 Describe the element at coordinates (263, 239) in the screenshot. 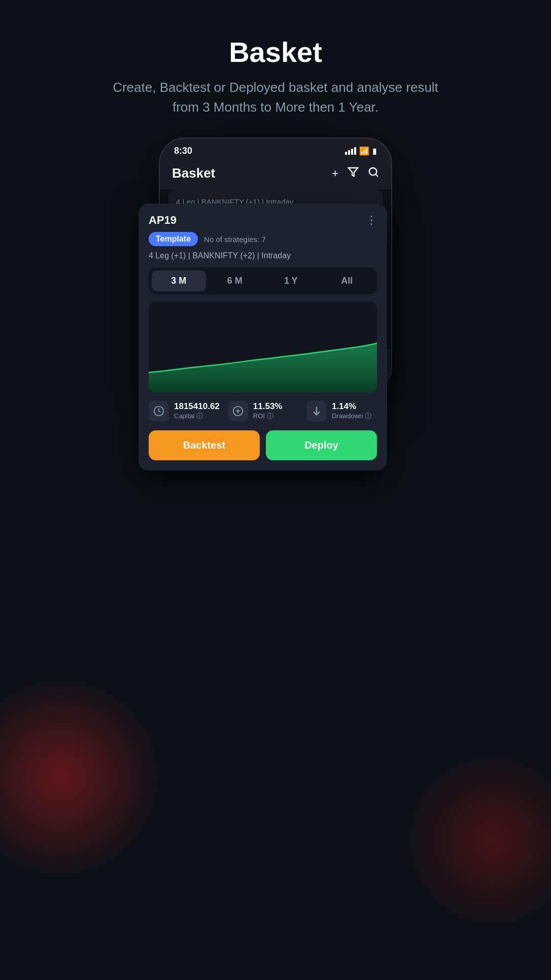

I see `card-tags: Template No of strategies: 7` at that location.